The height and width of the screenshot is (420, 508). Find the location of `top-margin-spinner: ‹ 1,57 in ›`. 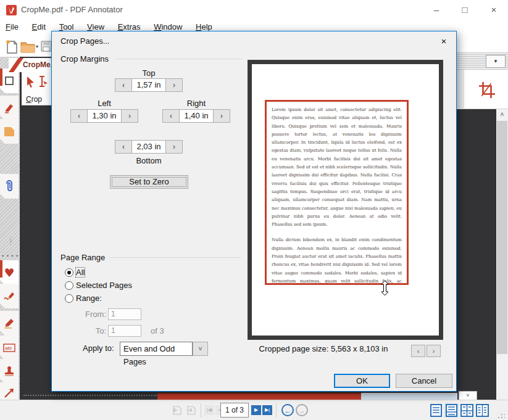

top-margin-spinner: ‹ 1,57 in › is located at coordinates (149, 85).